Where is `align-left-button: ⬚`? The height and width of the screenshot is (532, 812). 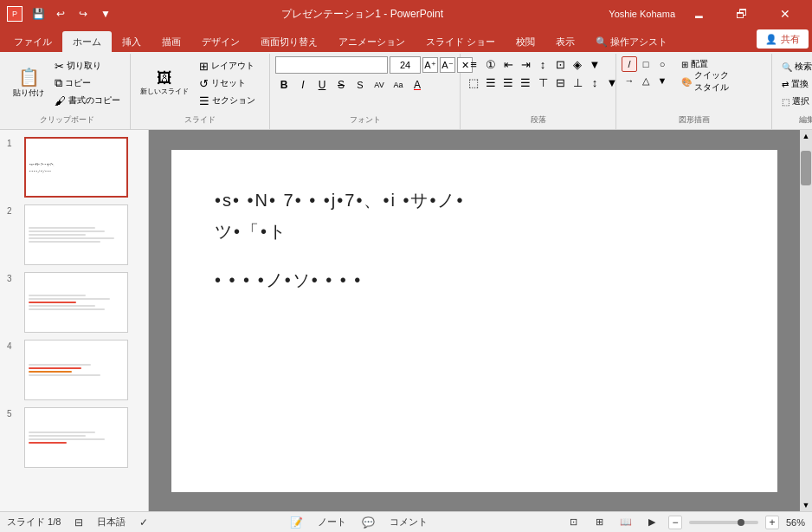
align-left-button: ⬚ is located at coordinates (474, 82).